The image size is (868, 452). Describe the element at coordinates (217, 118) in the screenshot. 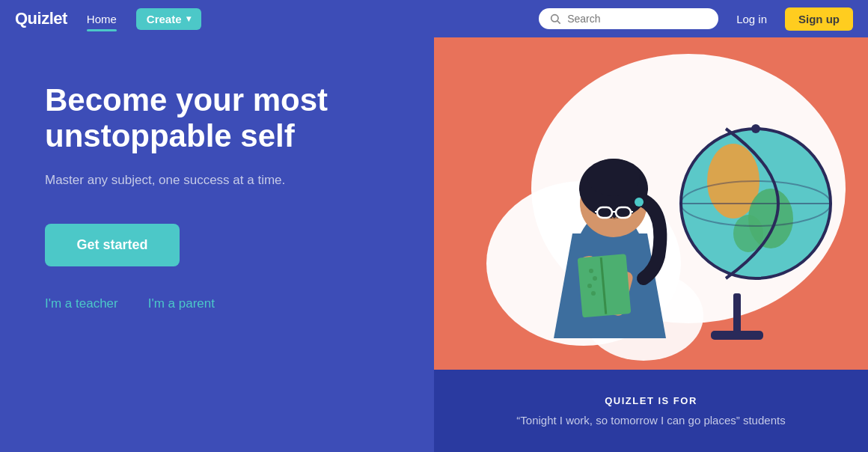

I see `hero-title: Become your most unstoppable self` at that location.